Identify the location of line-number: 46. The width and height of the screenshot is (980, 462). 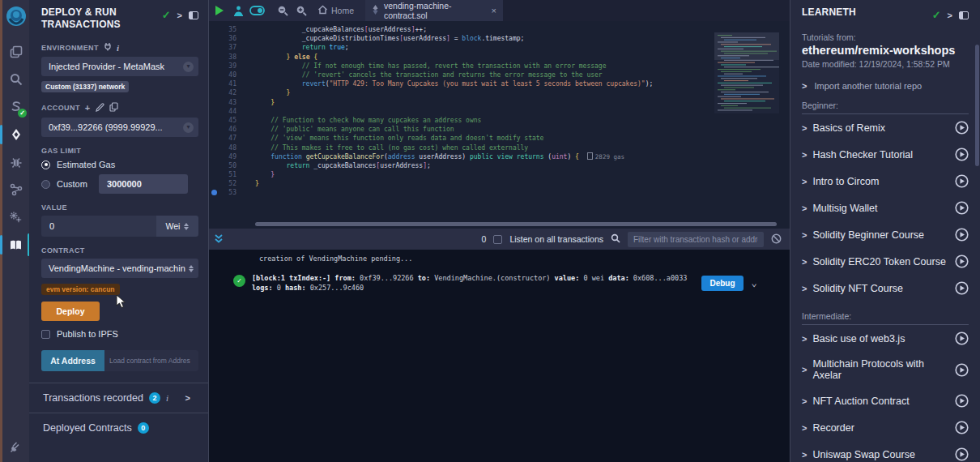
(223, 130).